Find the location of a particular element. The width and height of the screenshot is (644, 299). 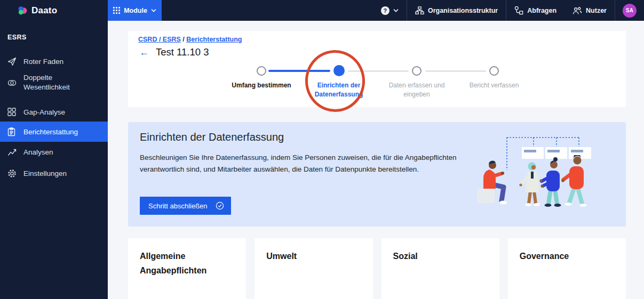

grid-icon is located at coordinates (12, 112).